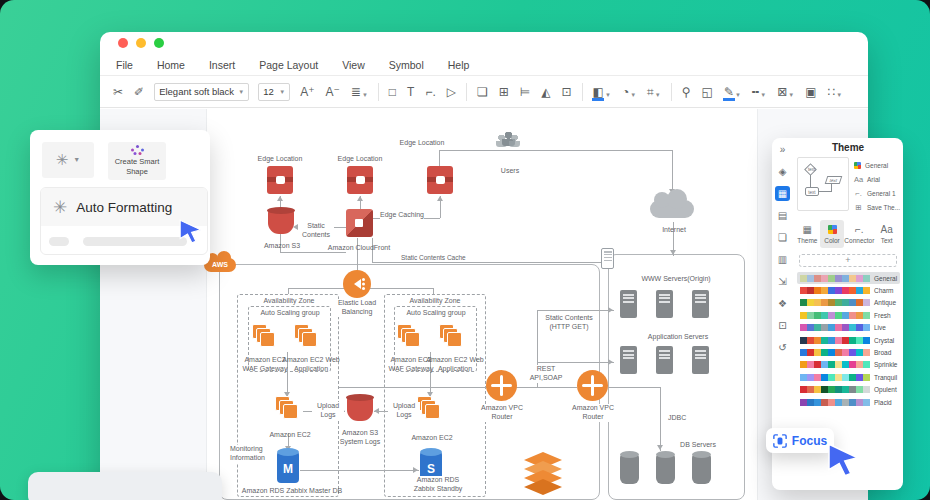 This screenshot has width=930, height=500. Describe the element at coordinates (672, 92) in the screenshot. I see `toolbar-divider` at that location.